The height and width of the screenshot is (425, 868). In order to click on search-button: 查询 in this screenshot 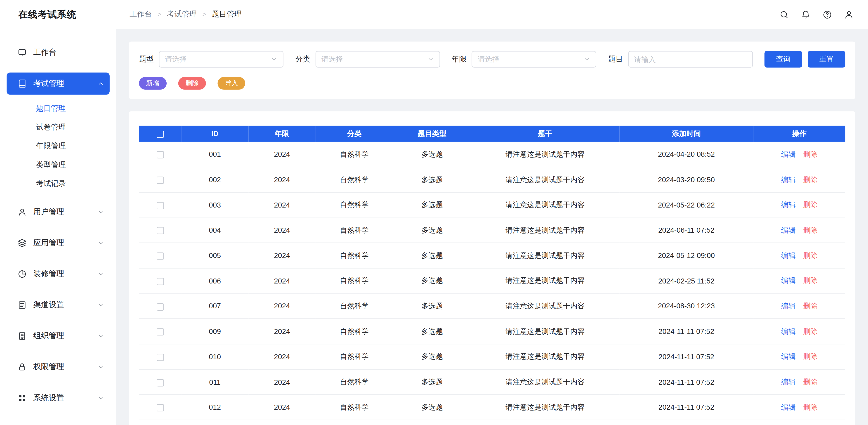, I will do `click(783, 59)`.